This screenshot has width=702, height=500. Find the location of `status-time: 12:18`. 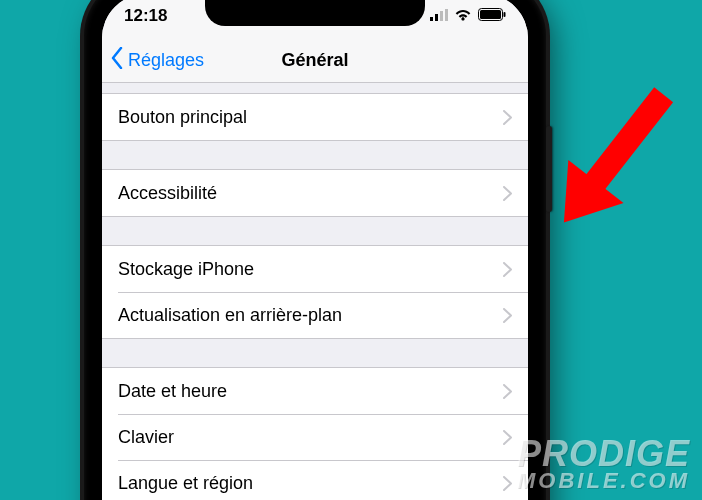

status-time: 12:18 is located at coordinates (146, 16).